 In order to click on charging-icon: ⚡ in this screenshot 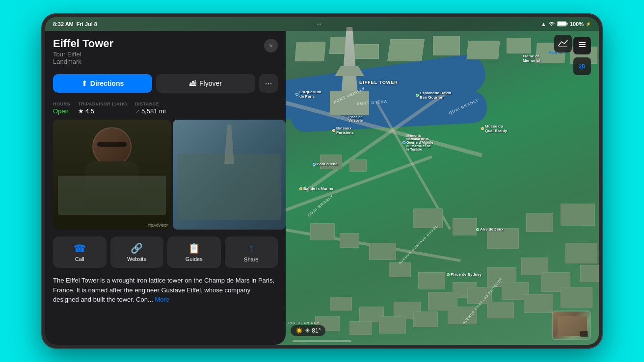, I will do `click(588, 24)`.